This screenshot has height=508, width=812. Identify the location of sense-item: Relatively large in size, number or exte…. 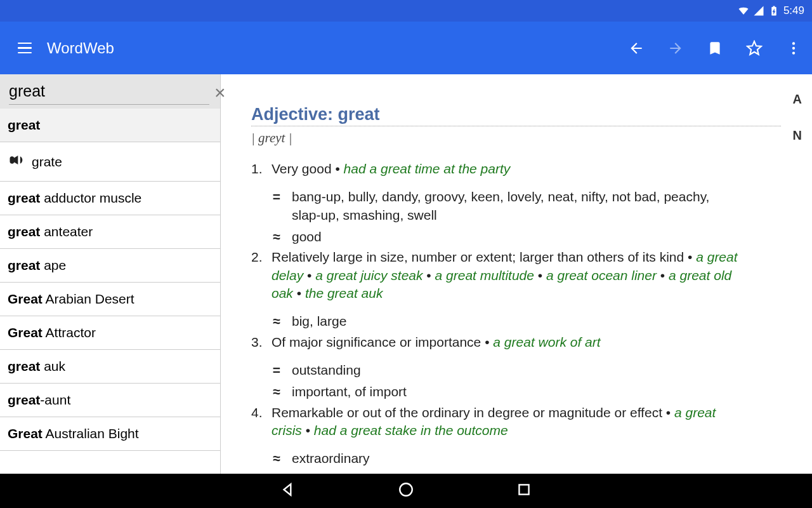
(495, 276).